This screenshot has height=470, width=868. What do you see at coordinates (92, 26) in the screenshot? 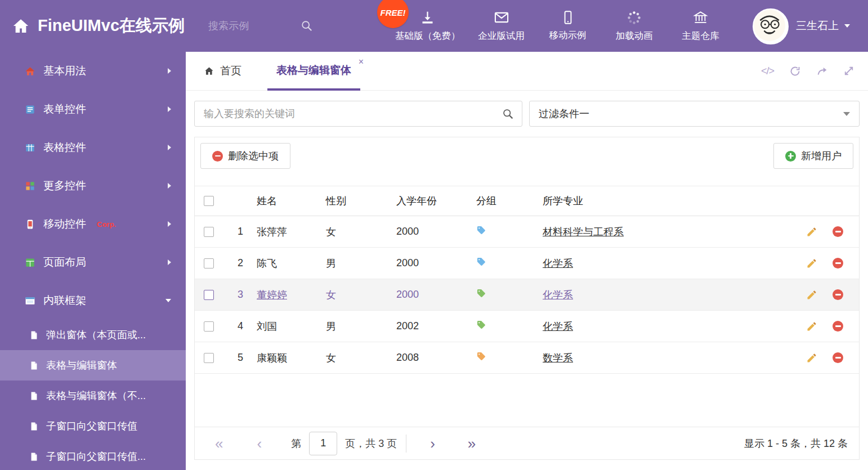
I see `brand: FineUIMvc在线示例` at bounding box center [92, 26].